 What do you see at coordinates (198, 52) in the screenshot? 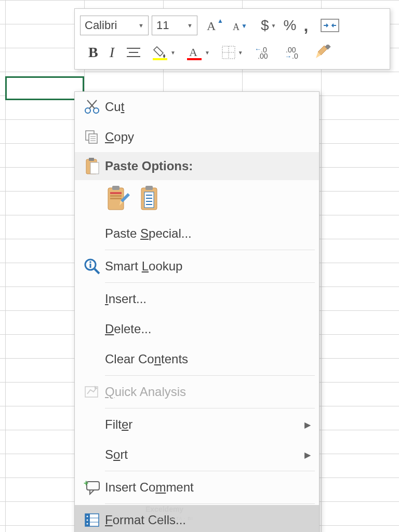
I see `font-color-button: A ▼` at bounding box center [198, 52].